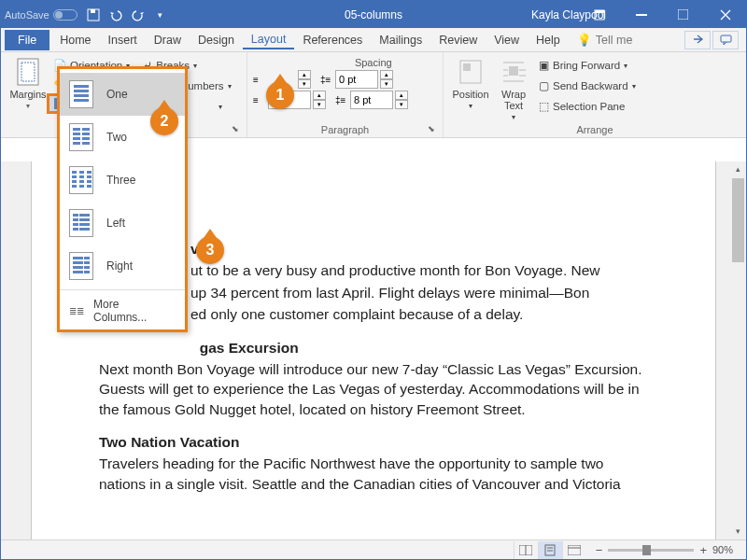 This screenshot has width=747, height=560. What do you see at coordinates (726, 550) in the screenshot?
I see `zoom-level: 90%` at bounding box center [726, 550].